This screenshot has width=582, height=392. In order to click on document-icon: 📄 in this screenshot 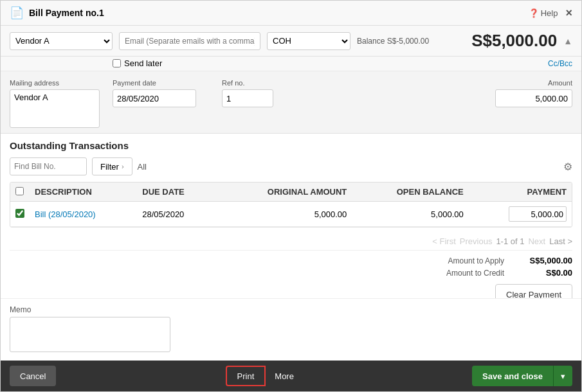, I will do `click(17, 13)`.